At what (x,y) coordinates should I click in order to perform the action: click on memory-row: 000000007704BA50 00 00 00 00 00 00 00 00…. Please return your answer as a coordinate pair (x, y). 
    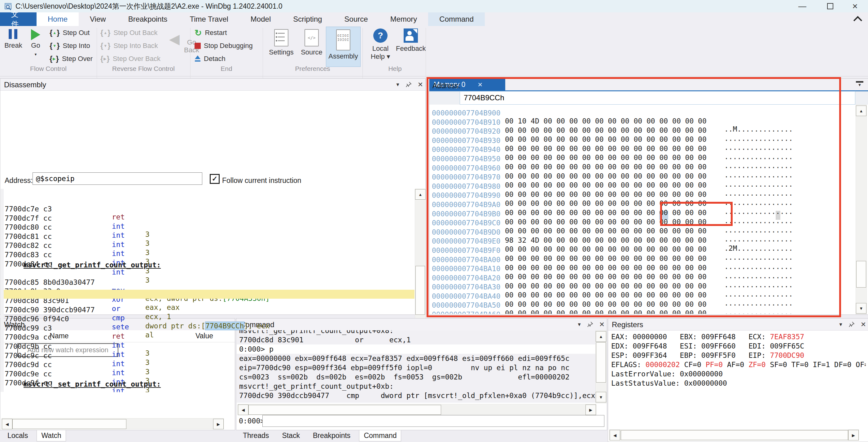
    Looking at the image, I should click on (642, 298).